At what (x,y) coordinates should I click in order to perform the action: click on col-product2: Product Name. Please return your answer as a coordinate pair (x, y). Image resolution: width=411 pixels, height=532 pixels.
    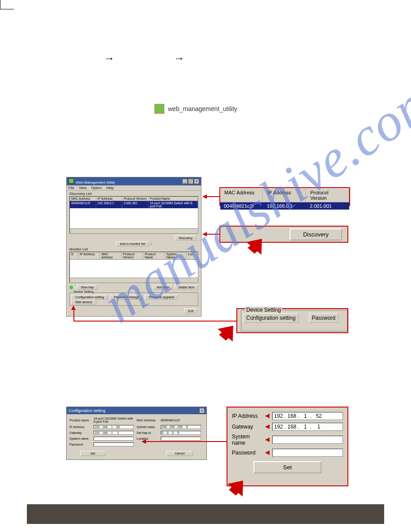
    Looking at the image, I should click on (154, 256).